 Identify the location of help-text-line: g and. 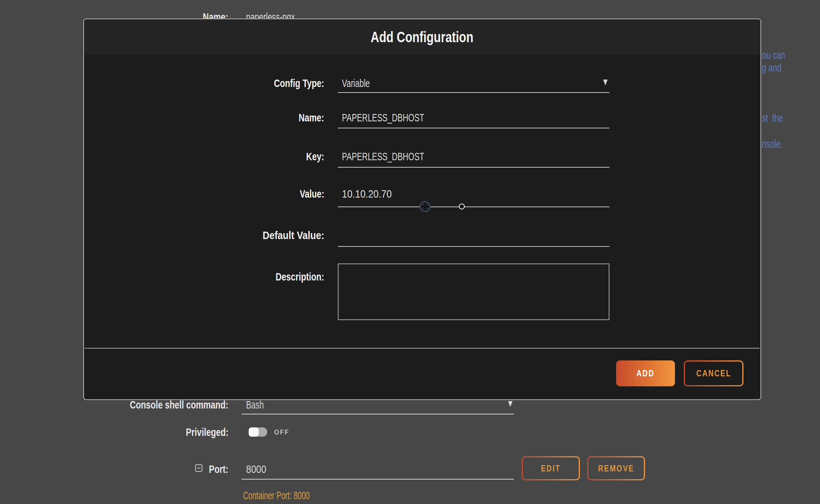
(776, 68).